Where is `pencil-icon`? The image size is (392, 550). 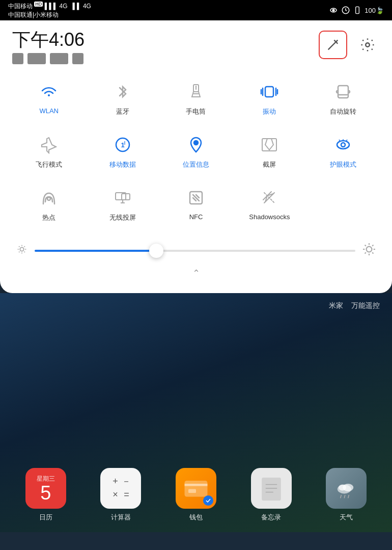
pencil-icon is located at coordinates (333, 45).